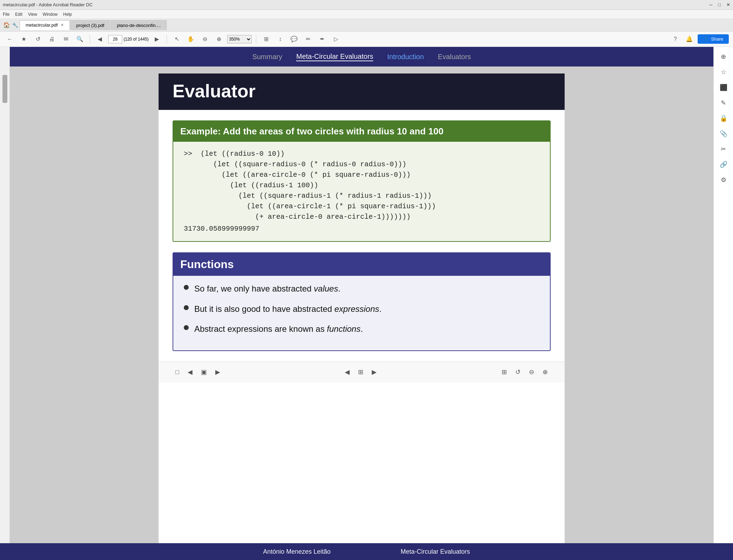 The width and height of the screenshot is (733, 560). Describe the element at coordinates (45, 25) in the screenshot. I see `tab-metacircular: metacircular.pdf ✕` at that location.